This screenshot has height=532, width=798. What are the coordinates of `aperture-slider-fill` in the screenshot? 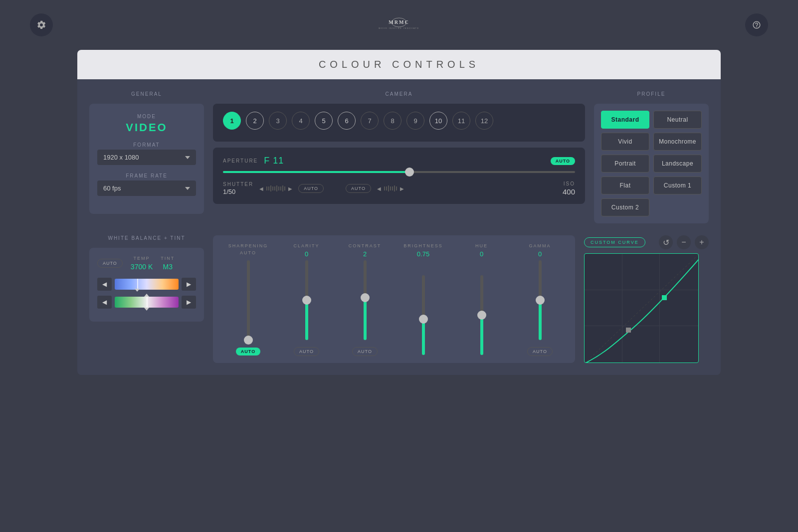 It's located at (316, 172).